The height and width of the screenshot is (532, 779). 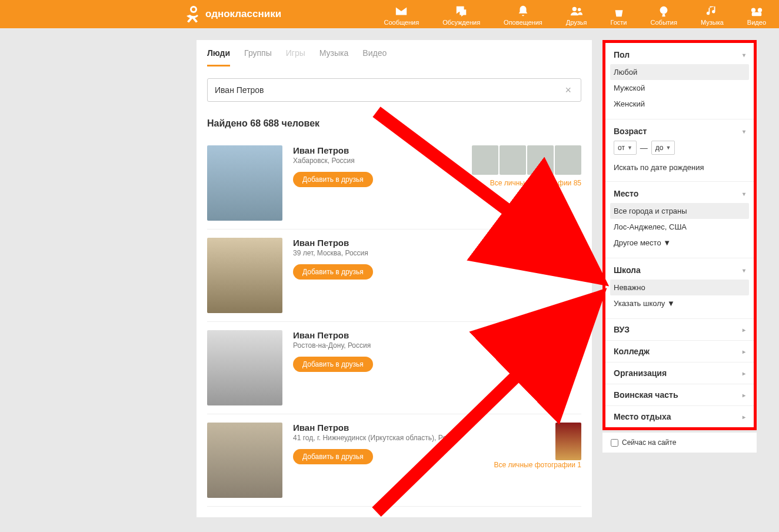 I want to click on photo-thumbs: Все личные фотографии 1, so click(x=538, y=446).